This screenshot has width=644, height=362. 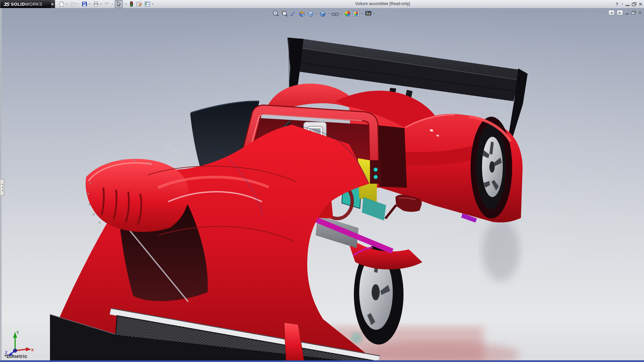 I want to click on view-orientation-caret-icon: ▾, so click(x=316, y=14).